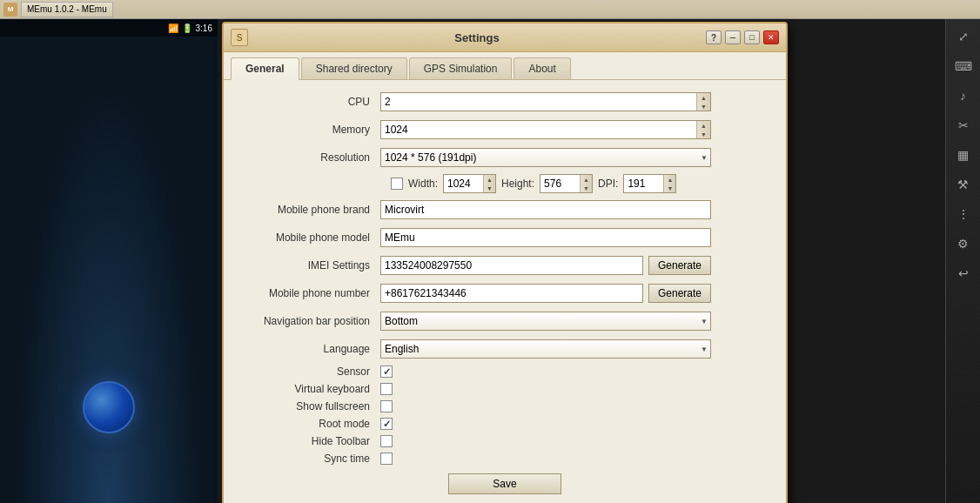  I want to click on clock-display: 3:16, so click(204, 28).